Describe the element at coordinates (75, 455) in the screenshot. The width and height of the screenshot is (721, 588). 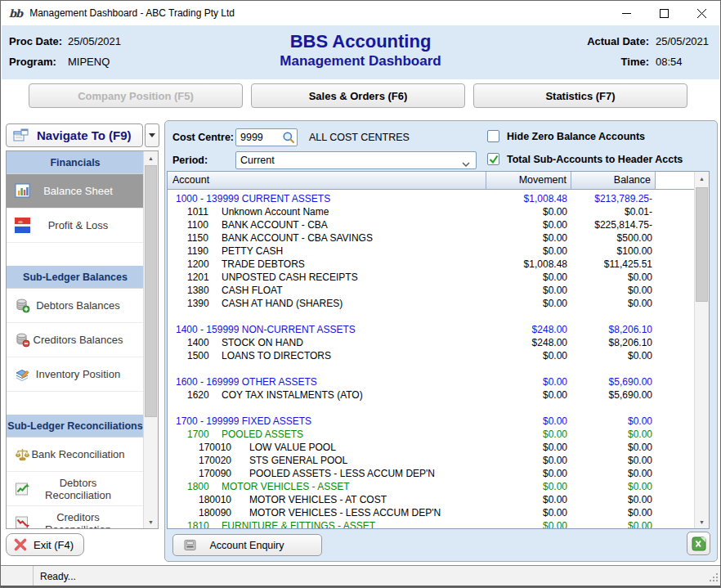
I see `sidebar-item-bank-reconciliation: Bank Reconciliation` at that location.